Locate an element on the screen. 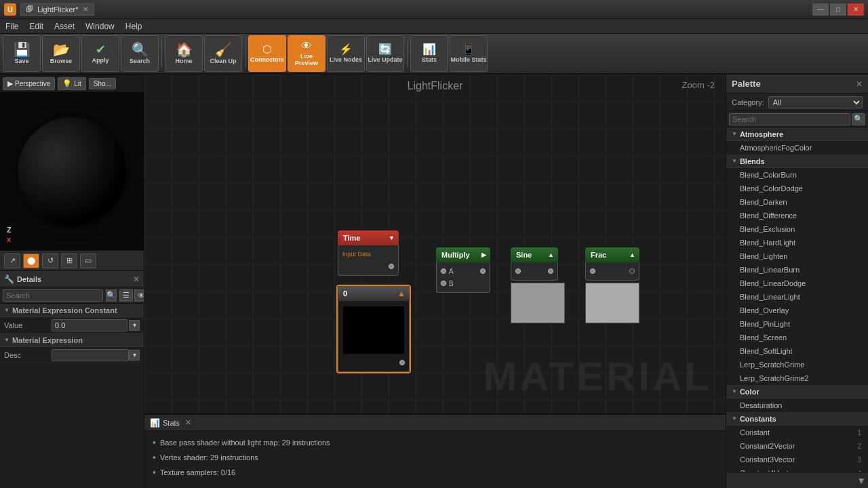 The image size is (868, 488). palette-category-select: All is located at coordinates (815, 102).